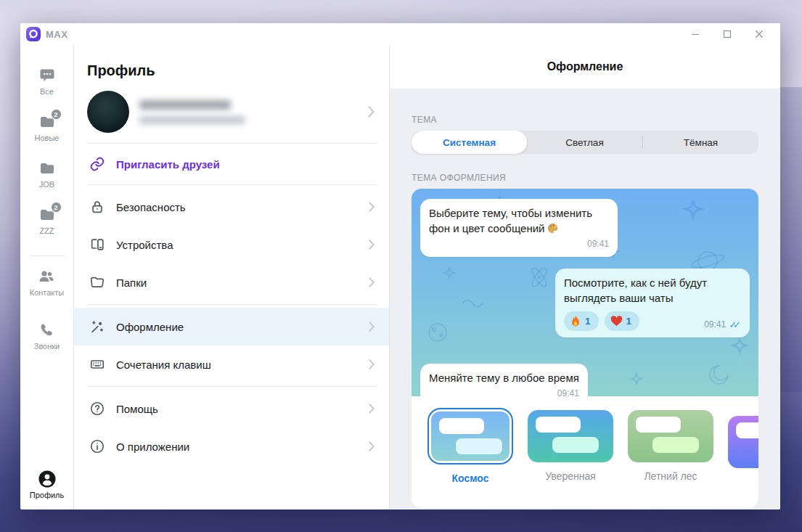 The image size is (802, 532). I want to click on theme-picker-card: Космос Уверенная, so click(585, 452).